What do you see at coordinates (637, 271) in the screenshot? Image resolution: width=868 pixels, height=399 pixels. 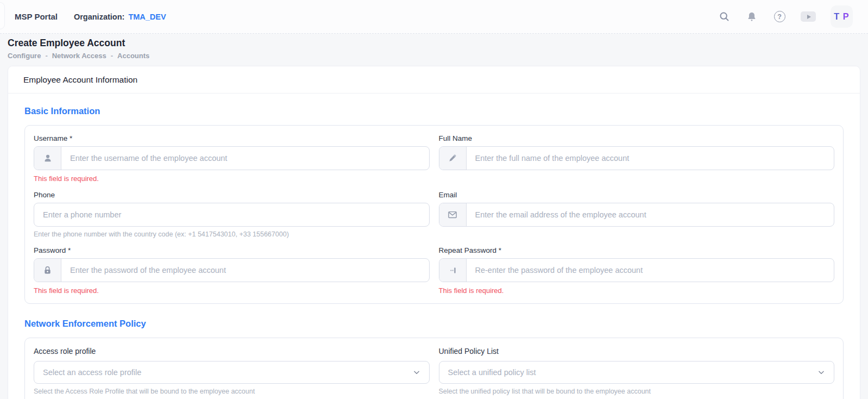 I see `repeat-password-field-block: Repeat Password * This field is required…` at bounding box center [637, 271].